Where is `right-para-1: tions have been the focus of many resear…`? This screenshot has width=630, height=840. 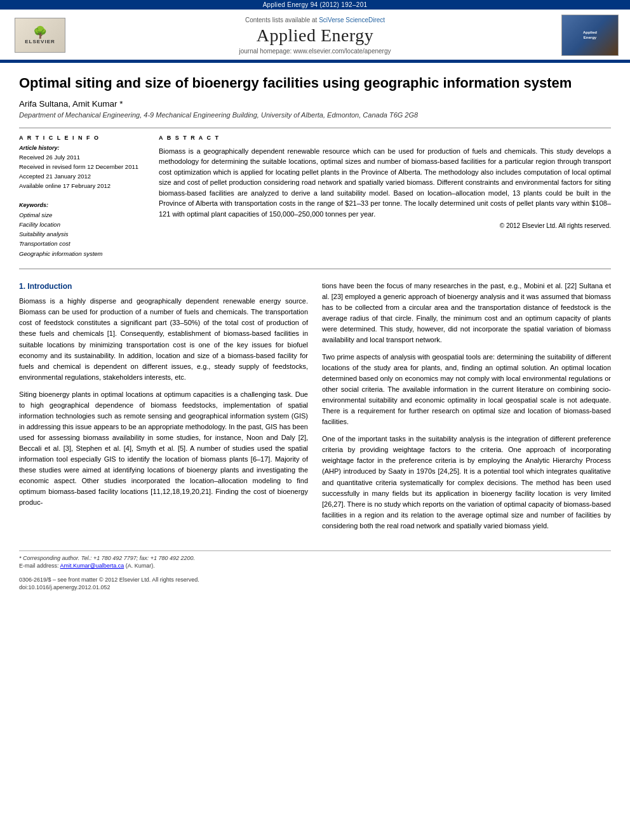 right-para-1: tions have been the focus of many resear… is located at coordinates (466, 313).